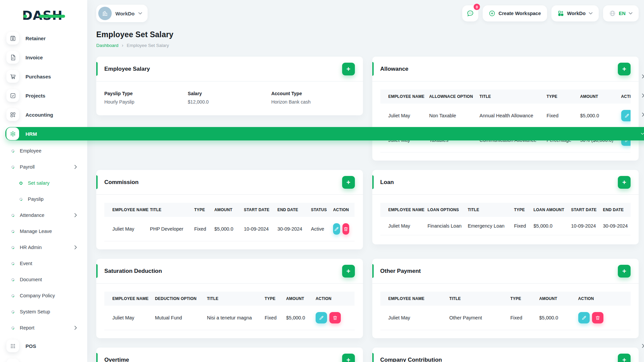 Image resolution: width=644 pixels, height=362 pixels. I want to click on sidebar-item-employee: Employee, so click(44, 151).